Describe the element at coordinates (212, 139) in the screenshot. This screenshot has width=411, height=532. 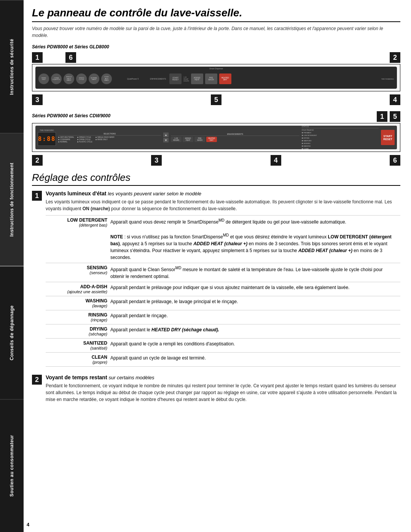
I see `enh-heated-dry-btn: HEATEDDRY` at that location.